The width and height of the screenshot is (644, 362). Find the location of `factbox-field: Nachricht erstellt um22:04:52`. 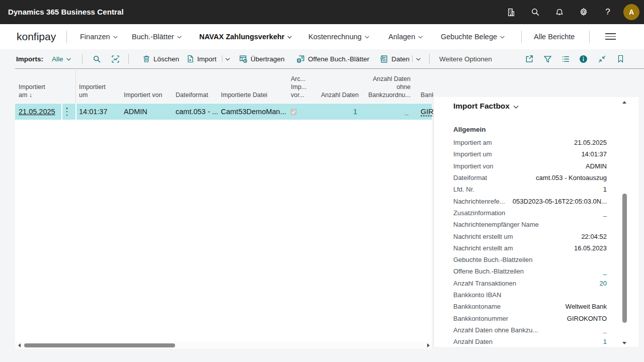

factbox-field: Nachricht erstellt um22:04:52 is located at coordinates (530, 236).